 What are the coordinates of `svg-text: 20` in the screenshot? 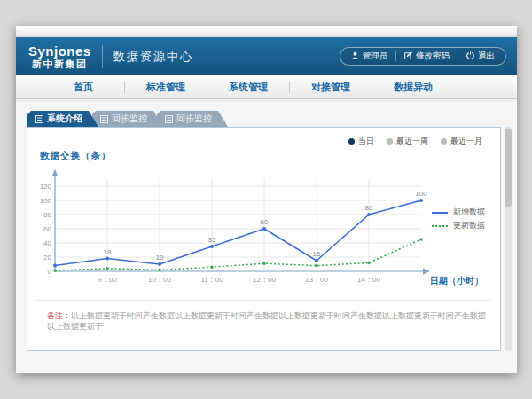 It's located at (48, 257).